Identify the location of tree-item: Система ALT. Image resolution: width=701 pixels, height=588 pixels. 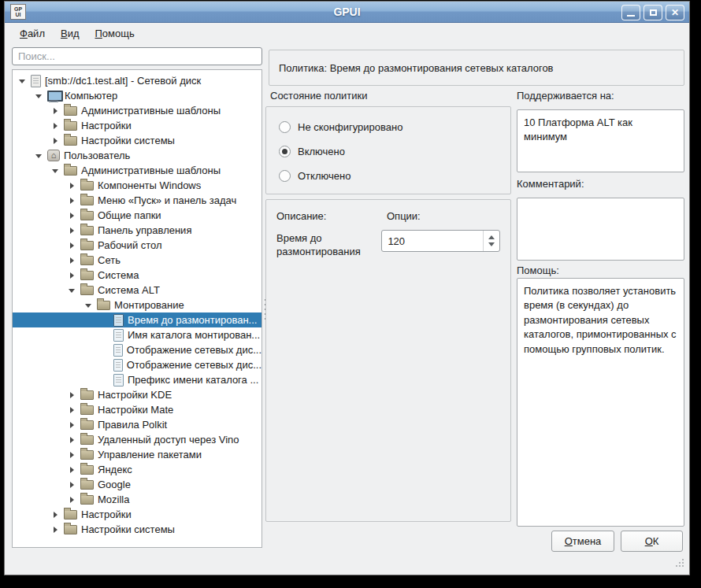
(137, 290).